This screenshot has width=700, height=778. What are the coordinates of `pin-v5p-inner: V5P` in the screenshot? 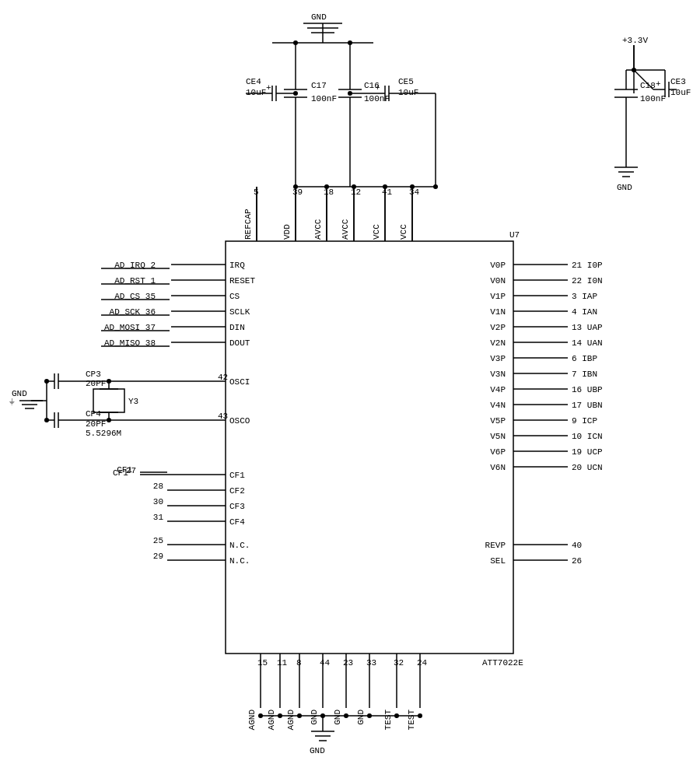 It's located at (498, 421).